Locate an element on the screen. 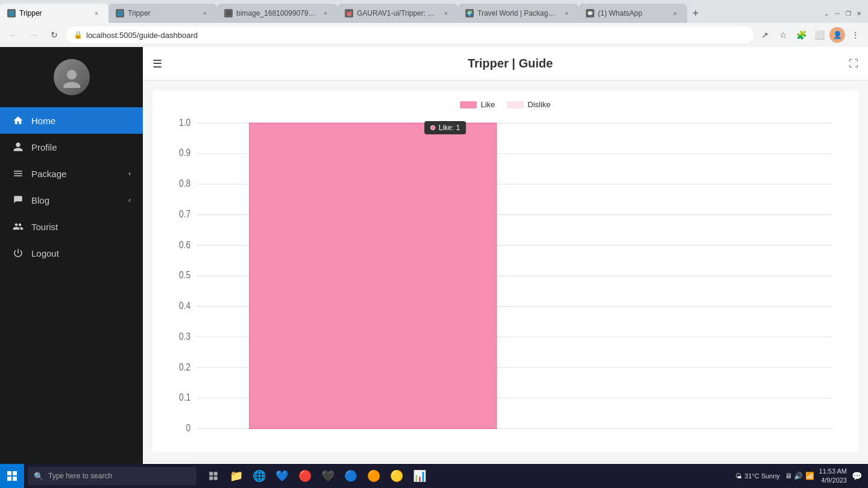 The image size is (868, 488). tab-4-close: × is located at coordinates (446, 13).